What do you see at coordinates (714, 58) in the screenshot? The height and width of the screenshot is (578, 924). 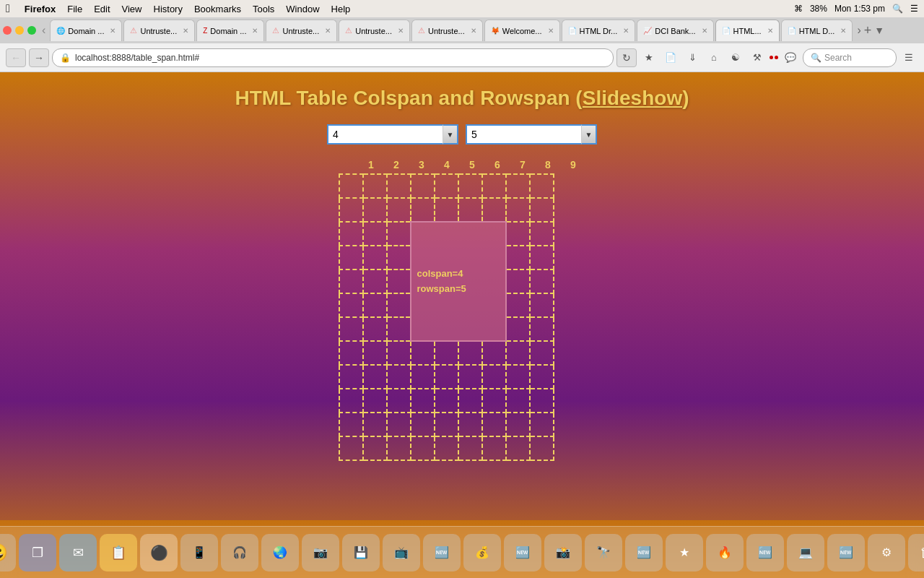 I see `home-button: ⌂` at bounding box center [714, 58].